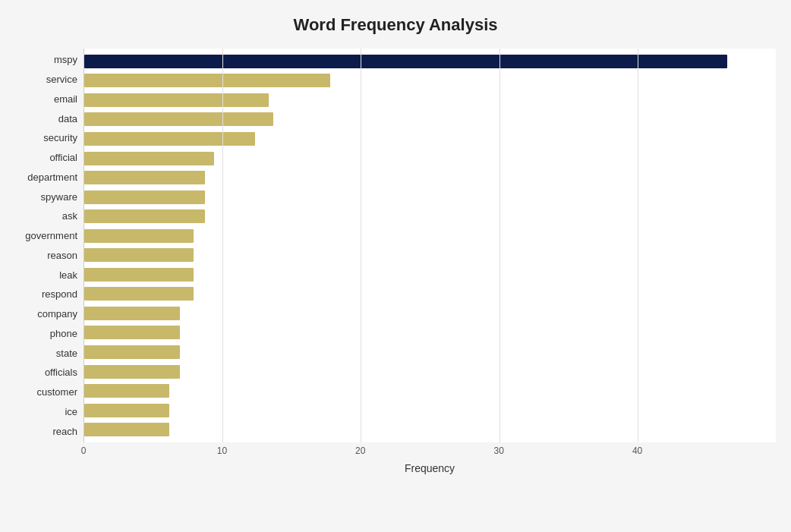 Image resolution: width=791 pixels, height=532 pixels. I want to click on bar-row-reason, so click(427, 255).